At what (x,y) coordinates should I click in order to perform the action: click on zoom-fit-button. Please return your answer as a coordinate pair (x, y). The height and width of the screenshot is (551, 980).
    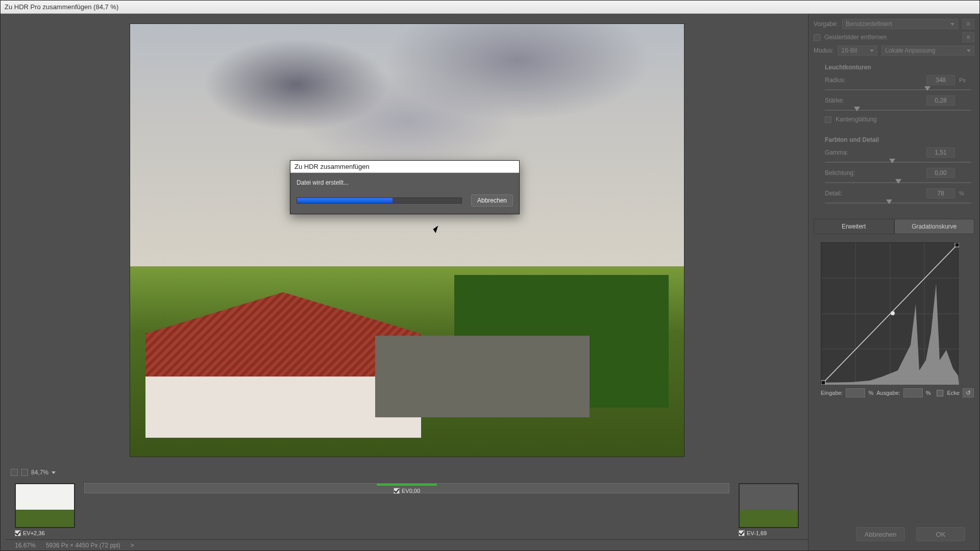
    Looking at the image, I should click on (14, 472).